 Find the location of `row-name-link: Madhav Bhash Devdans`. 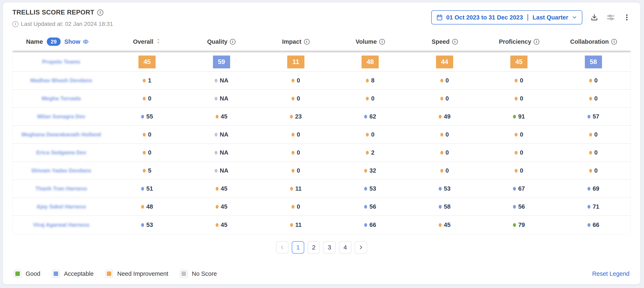

row-name-link: Madhav Bhash Devdans is located at coordinates (61, 81).